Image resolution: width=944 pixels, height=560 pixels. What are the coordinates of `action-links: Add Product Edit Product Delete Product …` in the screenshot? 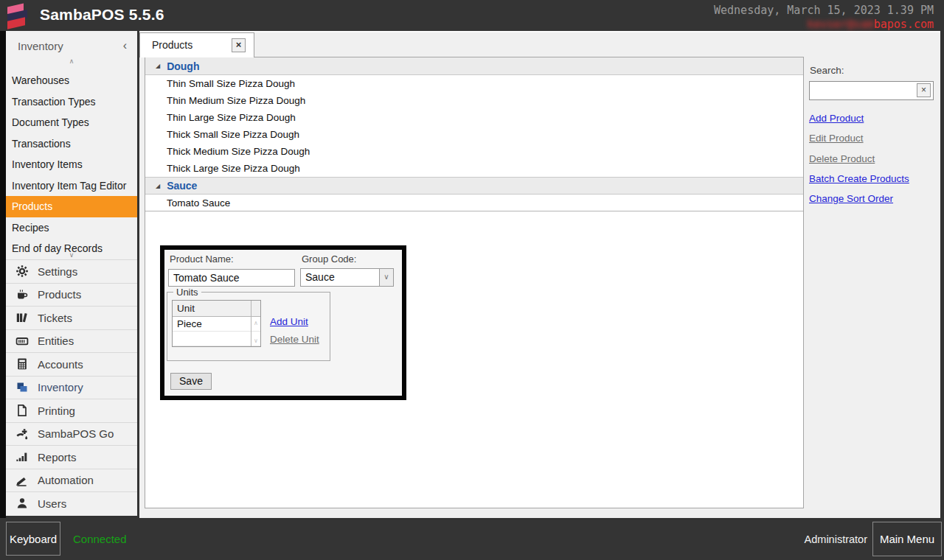 It's located at (872, 158).